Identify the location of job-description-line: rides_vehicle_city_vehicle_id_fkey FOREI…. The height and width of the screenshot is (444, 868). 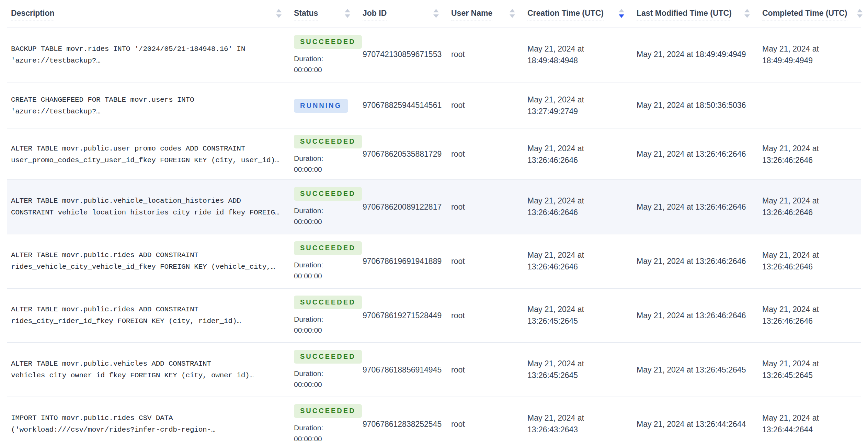
(152, 267).